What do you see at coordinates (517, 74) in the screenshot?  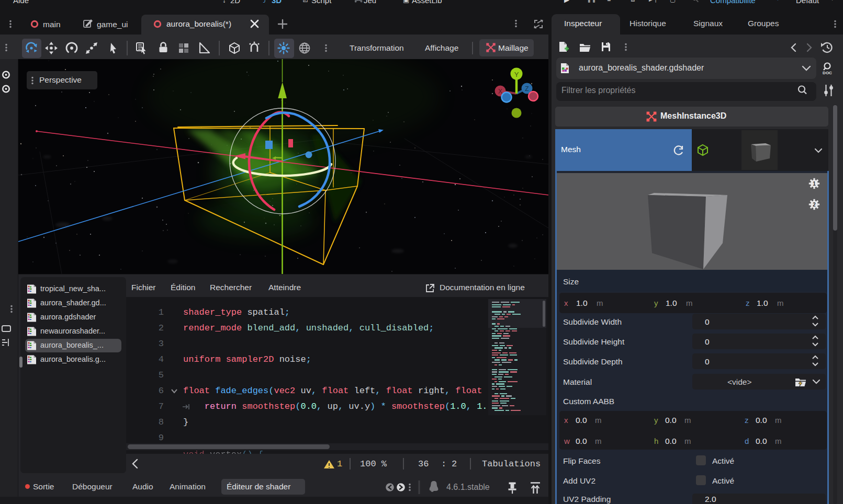 I see `svg-text: Y` at bounding box center [517, 74].